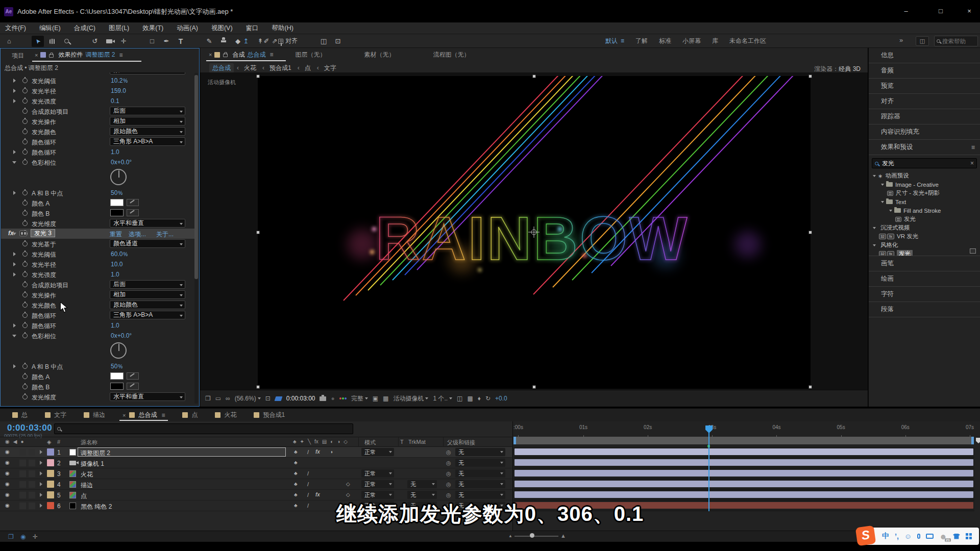 Image resolution: width=980 pixels, height=551 pixels. I want to click on current-time-display: 0:00:03:00, so click(30, 428).